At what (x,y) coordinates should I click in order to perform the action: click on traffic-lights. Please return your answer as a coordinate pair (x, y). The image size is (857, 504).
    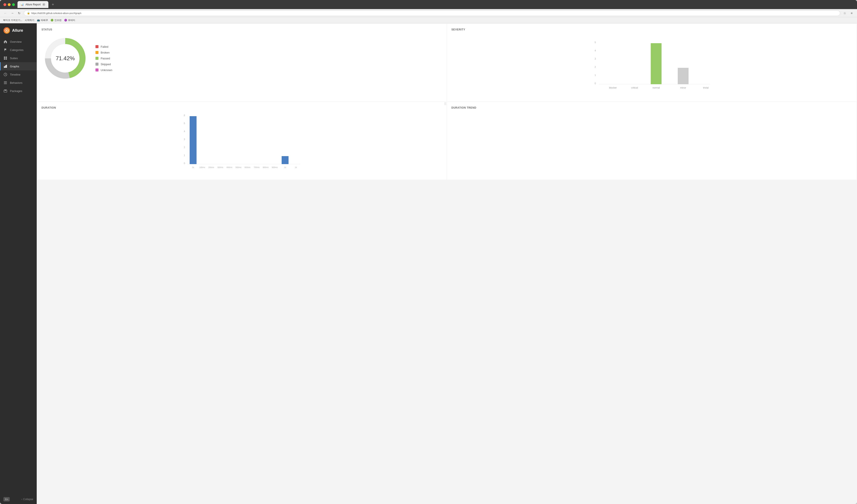
    Looking at the image, I should click on (9, 5).